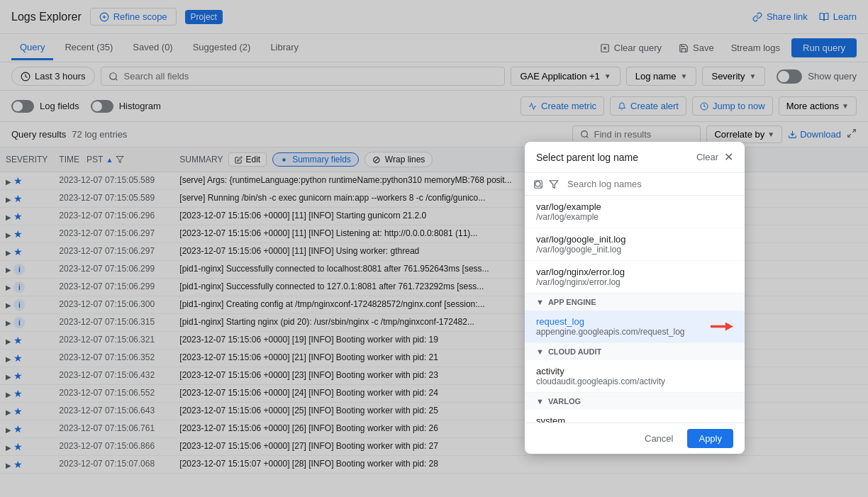  What do you see at coordinates (635, 438) in the screenshot?
I see `popup-footer: Cancel Apply` at bounding box center [635, 438].